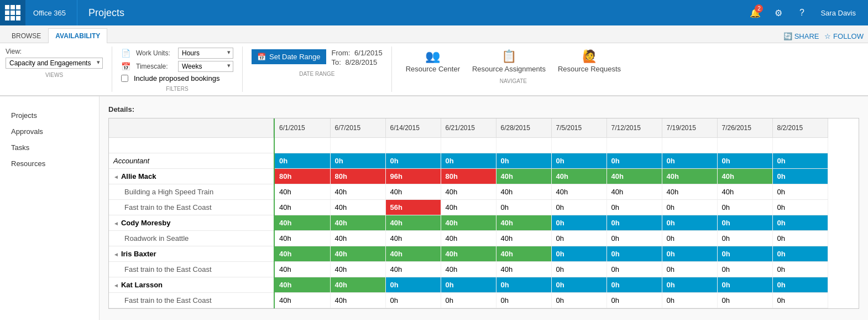  What do you see at coordinates (191, 254) in the screenshot?
I see `person-cell: ◄Iris Baxter` at bounding box center [191, 254].